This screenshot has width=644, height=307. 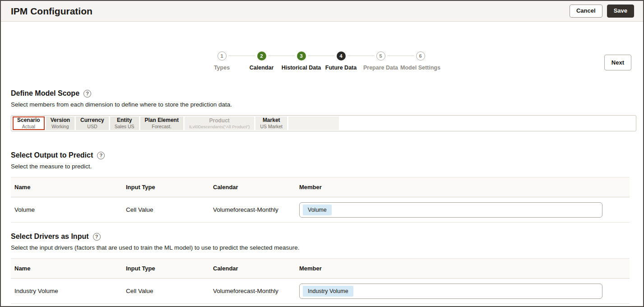 I want to click on define-model-scope-description: Select members from each dimension to de…, so click(x=322, y=105).